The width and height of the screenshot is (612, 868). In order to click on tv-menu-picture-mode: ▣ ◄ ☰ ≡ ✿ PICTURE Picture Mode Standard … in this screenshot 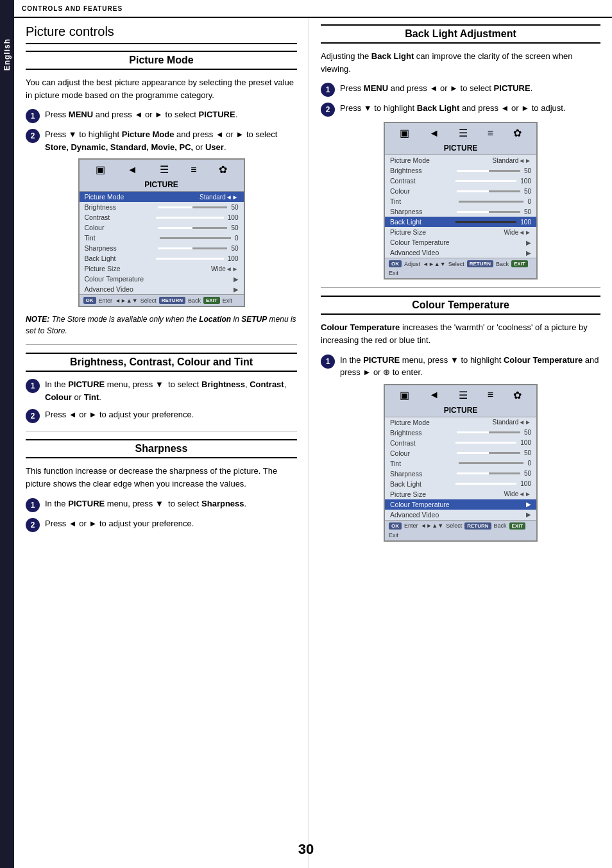, I will do `click(162, 233)`.